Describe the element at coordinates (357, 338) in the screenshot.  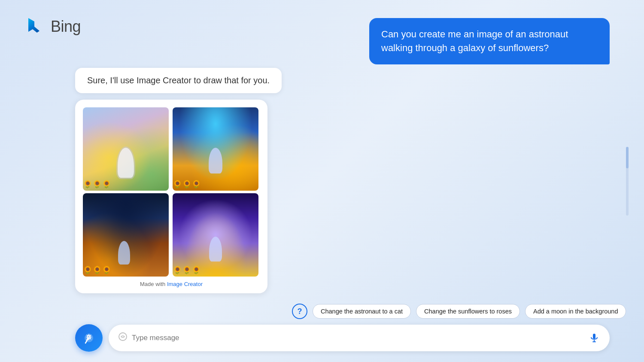
I see `message-input` at that location.